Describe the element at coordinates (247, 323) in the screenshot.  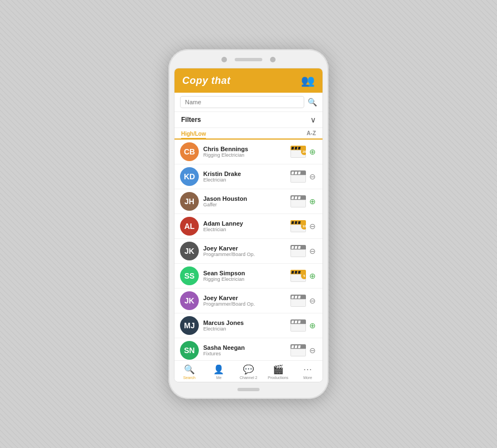
I see `person-name: Marcus Jones` at that location.